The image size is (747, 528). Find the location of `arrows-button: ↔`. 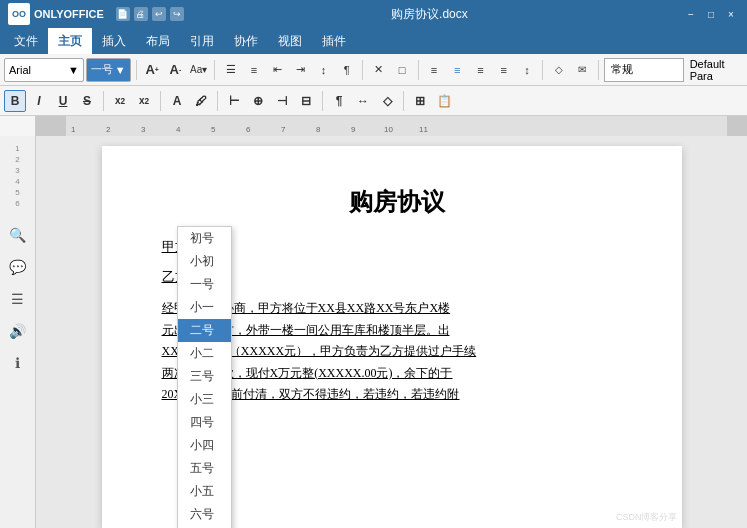

arrows-button: ↔ is located at coordinates (363, 101).